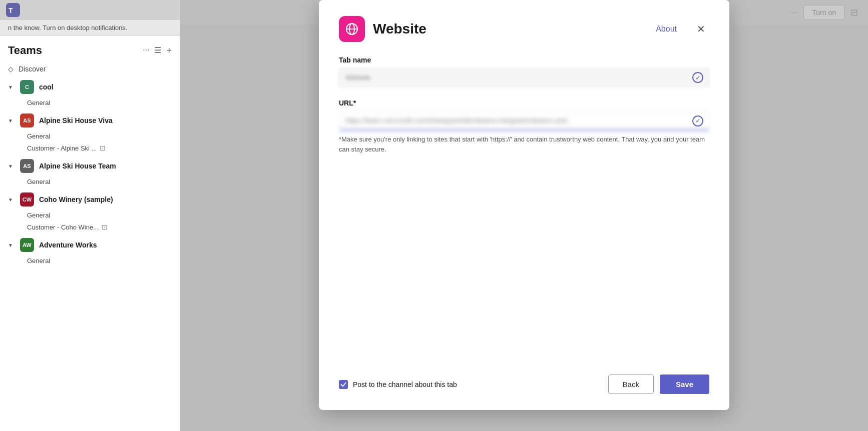 The height and width of the screenshot is (431, 868). What do you see at coordinates (90, 227) in the screenshot?
I see `channel-coho-customer: Customer - Coho Wine... ⊡` at bounding box center [90, 227].